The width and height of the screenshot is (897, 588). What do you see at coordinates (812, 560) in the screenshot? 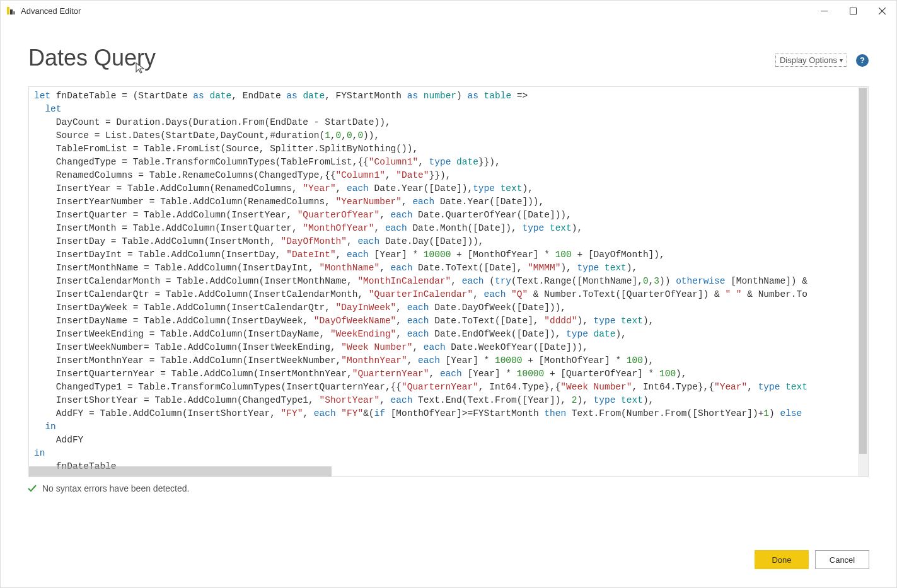
I see `footer-buttons: Done Cancel` at bounding box center [812, 560].